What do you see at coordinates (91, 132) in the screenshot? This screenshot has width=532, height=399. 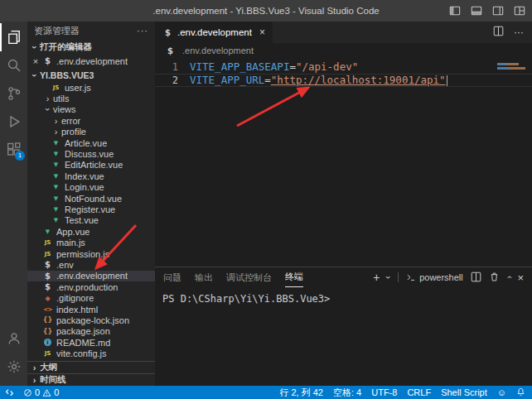 I see `tree-item-profile: ›profile` at bounding box center [91, 132].